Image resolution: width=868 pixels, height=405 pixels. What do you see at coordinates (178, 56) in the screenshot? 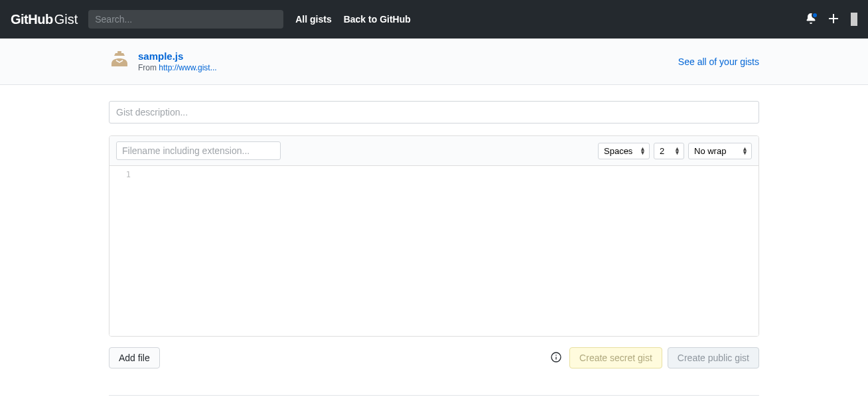
I see `gist-title-link: sample.js` at bounding box center [178, 56].